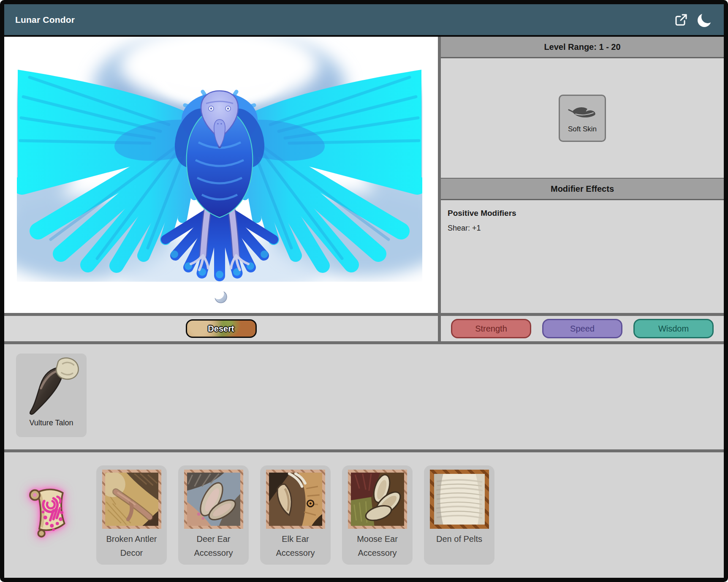 This screenshot has width=728, height=582. I want to click on open-in-new-icon, so click(681, 20).